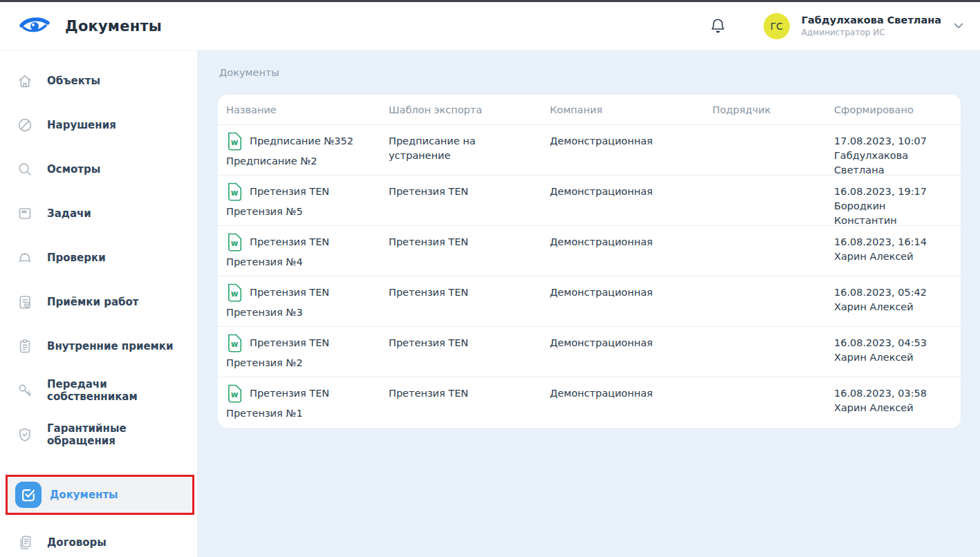 The height and width of the screenshot is (557, 980). Describe the element at coordinates (82, 125) in the screenshot. I see `sidebar-item-label: Нарушения` at that location.